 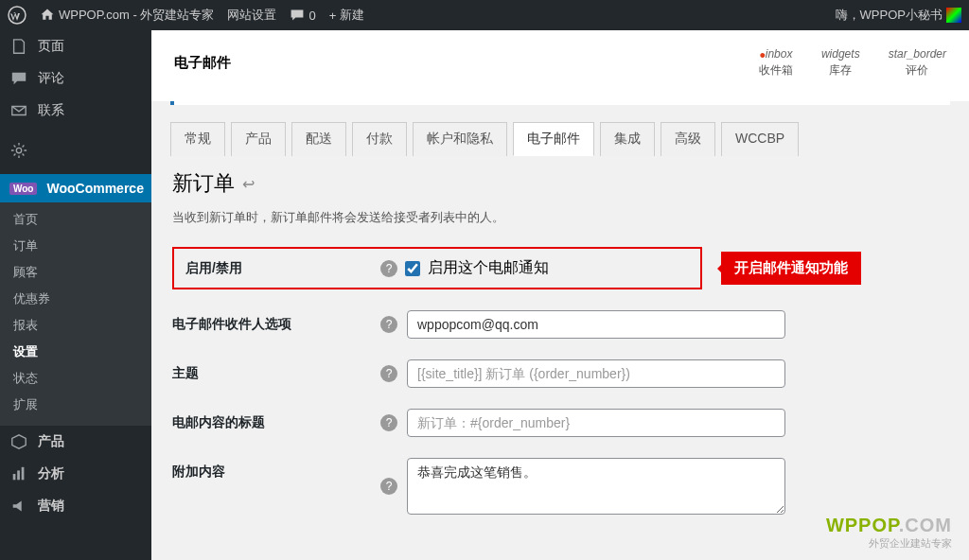 What do you see at coordinates (840, 54) in the screenshot?
I see `widgets-icon-label: widgets` at bounding box center [840, 54].